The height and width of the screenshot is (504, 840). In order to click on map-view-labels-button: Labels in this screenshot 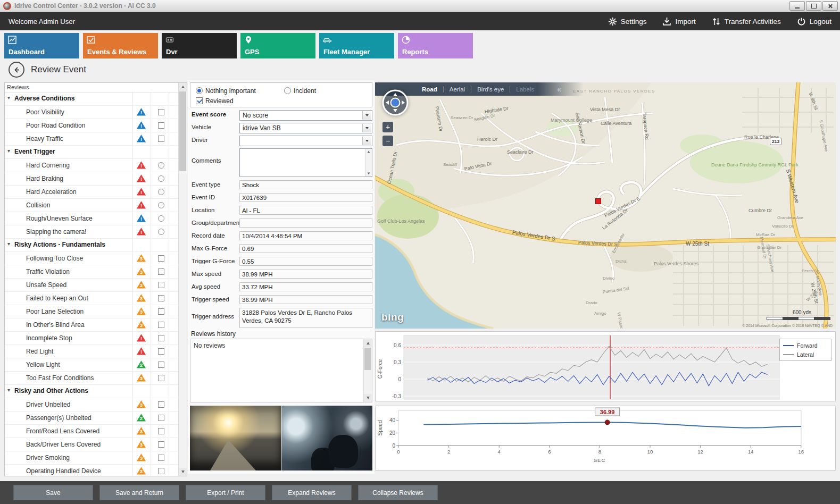, I will do `click(525, 89)`.